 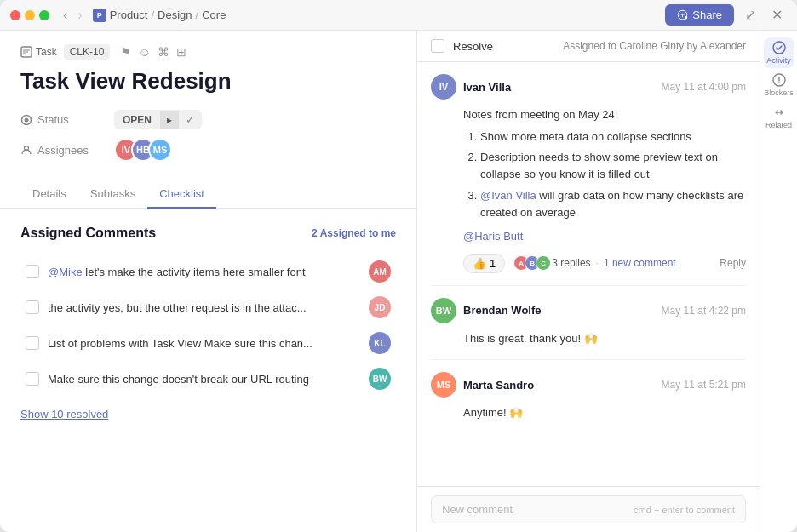 What do you see at coordinates (163, 52) in the screenshot?
I see `tag-icon: ⌘` at bounding box center [163, 52].